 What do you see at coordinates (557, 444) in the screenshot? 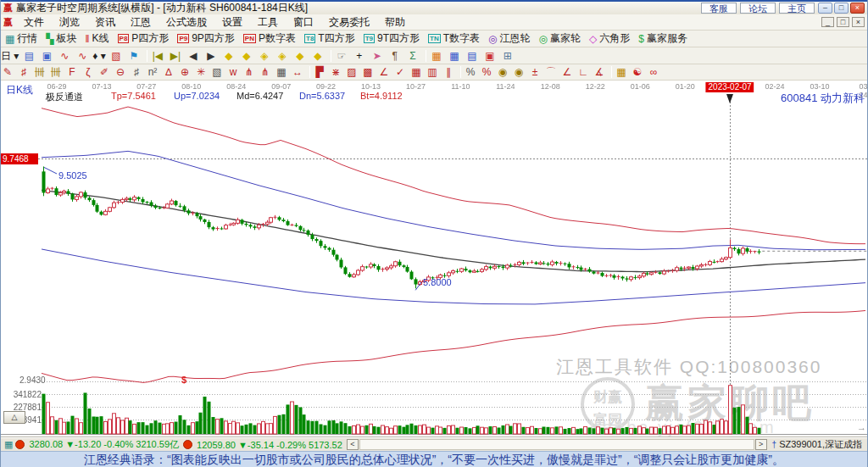
I see `status-scrollbar-track` at bounding box center [557, 444].